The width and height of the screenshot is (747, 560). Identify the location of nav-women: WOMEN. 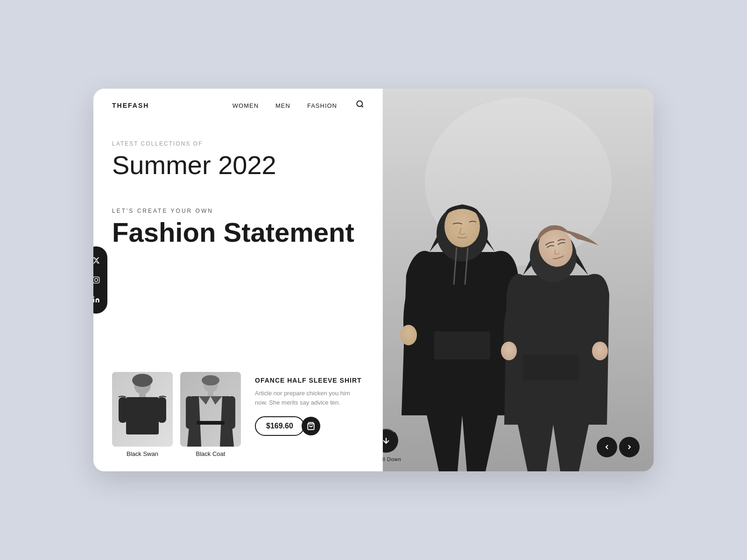
(246, 105).